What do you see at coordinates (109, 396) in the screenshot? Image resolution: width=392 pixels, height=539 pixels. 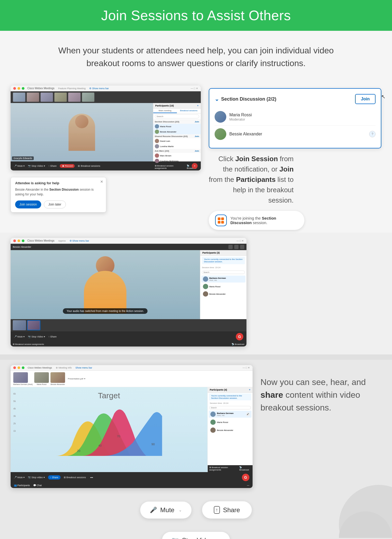 I see `chart-title: Target` at bounding box center [109, 396].